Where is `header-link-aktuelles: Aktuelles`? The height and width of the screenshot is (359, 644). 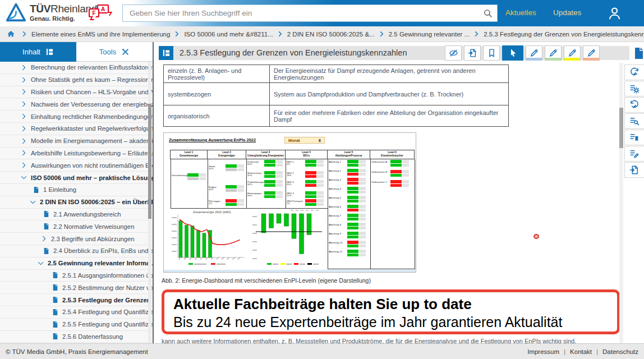
header-link-aktuelles: Aktuelles is located at coordinates (521, 12).